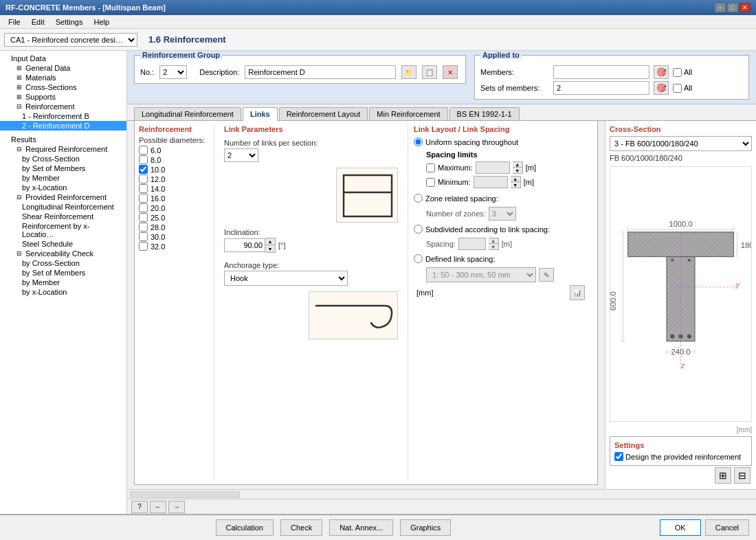  I want to click on sidebar-item-materials: ⊞ Materials, so click(63, 78).